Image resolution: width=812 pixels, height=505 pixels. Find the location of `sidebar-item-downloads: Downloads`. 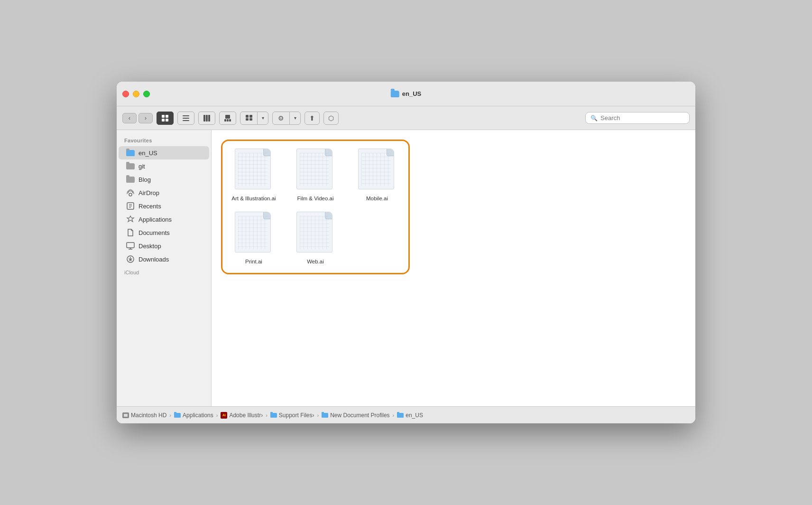

sidebar-item-downloads: Downloads is located at coordinates (164, 259).